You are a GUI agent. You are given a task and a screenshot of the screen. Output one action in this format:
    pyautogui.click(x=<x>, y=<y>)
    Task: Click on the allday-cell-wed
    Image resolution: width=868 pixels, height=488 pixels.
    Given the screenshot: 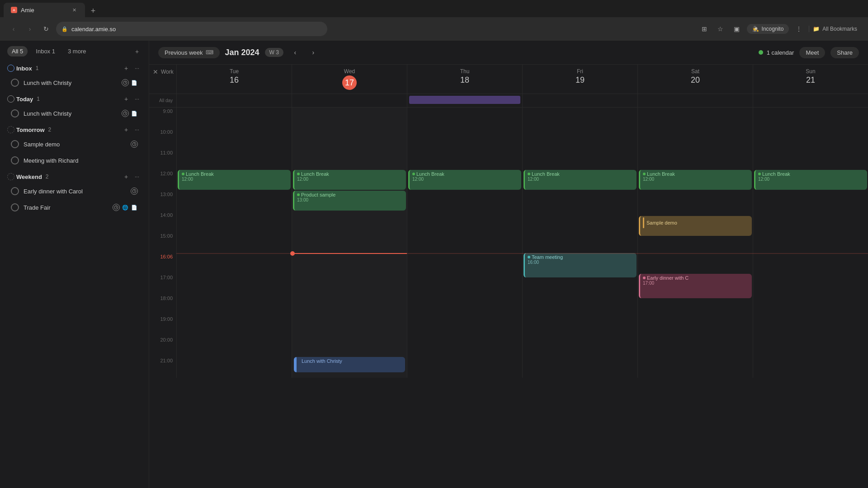 What is the action you would take?
    pyautogui.click(x=349, y=100)
    